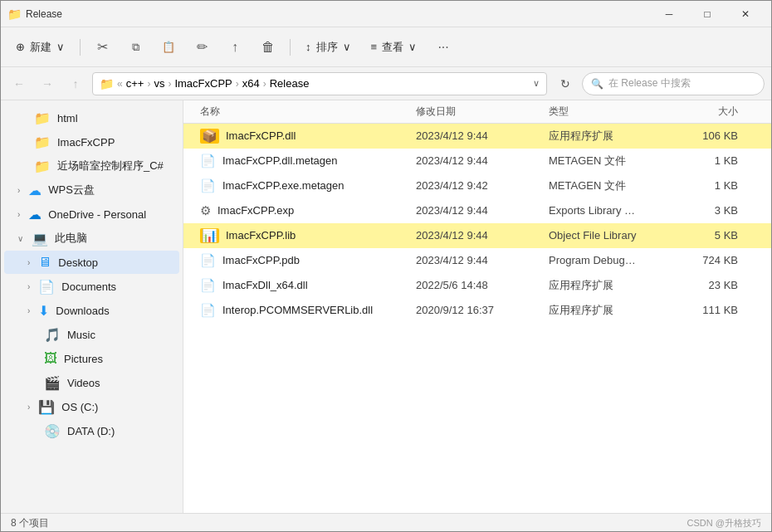  What do you see at coordinates (715, 111) in the screenshot?
I see `header-size: 大小` at bounding box center [715, 111].